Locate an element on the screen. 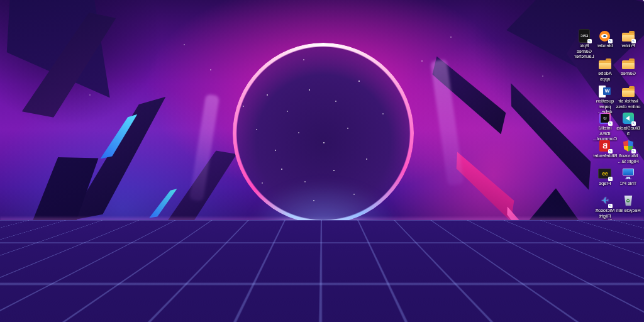 The width and height of the screenshot is (644, 322). desktop-icon-label: kartick sir online class is located at coordinates (628, 104).